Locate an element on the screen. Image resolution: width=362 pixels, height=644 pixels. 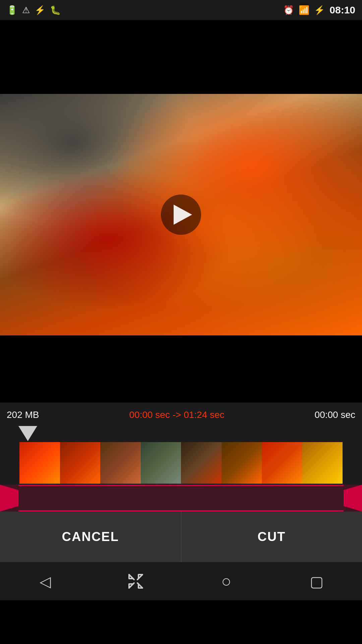
play-icon is located at coordinates (183, 215).